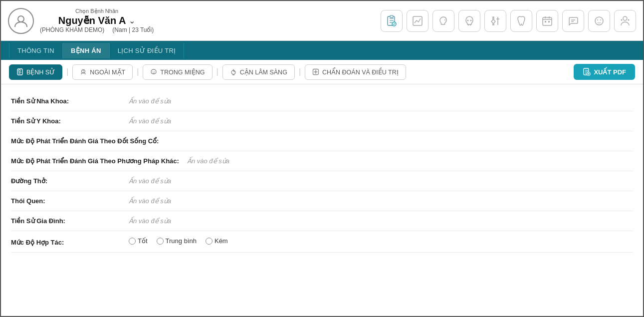 The height and width of the screenshot is (317, 644). Describe the element at coordinates (209, 161) in the screenshot. I see `muc-do-phuong-phap-value: Ấn vào để sửa` at that location.